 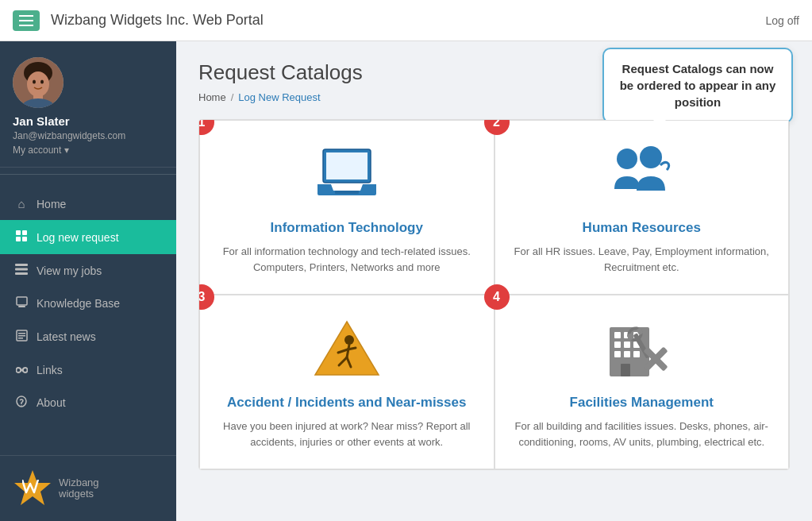 I want to click on sidebar-email: Jan@wizbangwidgets.com, so click(x=88, y=136).